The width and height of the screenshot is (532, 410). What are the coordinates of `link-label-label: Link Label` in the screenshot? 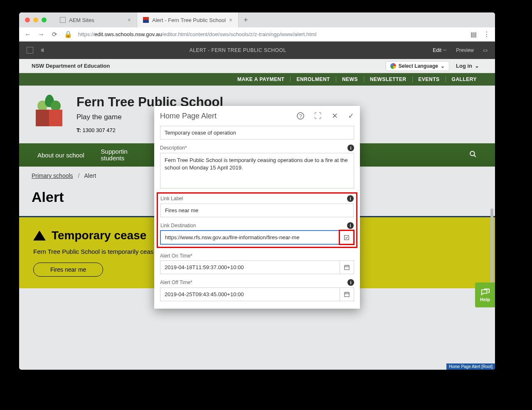 It's located at (172, 199).